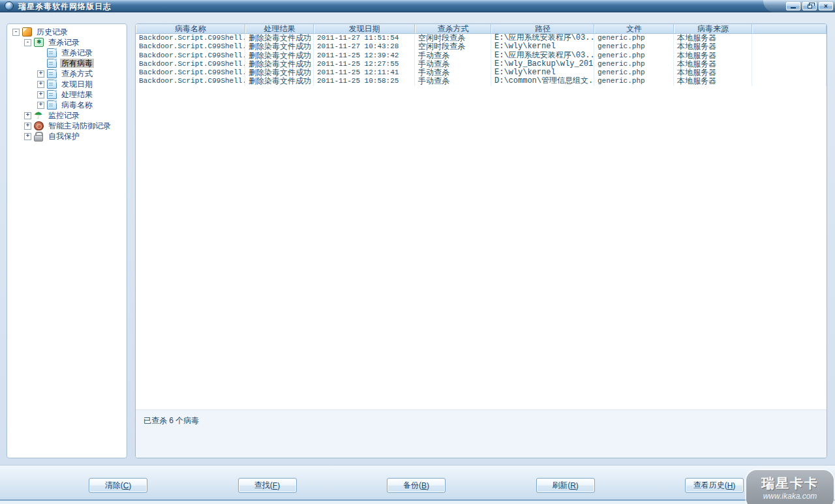 The image size is (835, 504). Describe the element at coordinates (67, 63) in the screenshot. I see `tree-item: 所有病毒` at that location.